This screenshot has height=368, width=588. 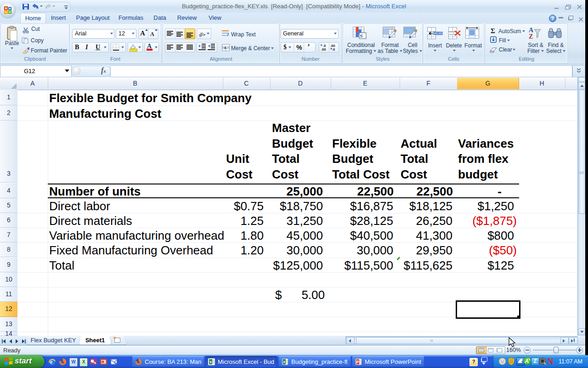 What do you see at coordinates (358, 362) in the screenshot?
I see `svg-text: P` at bounding box center [358, 362].